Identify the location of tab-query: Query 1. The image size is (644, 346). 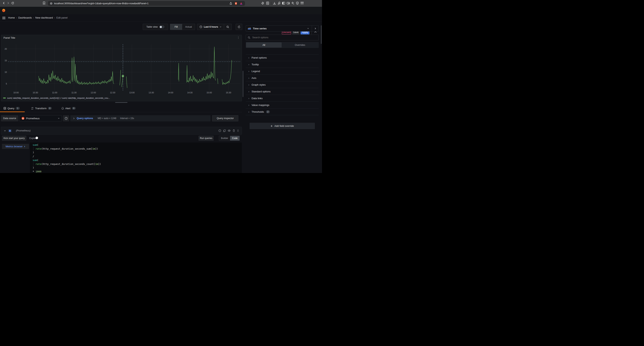
(12, 108).